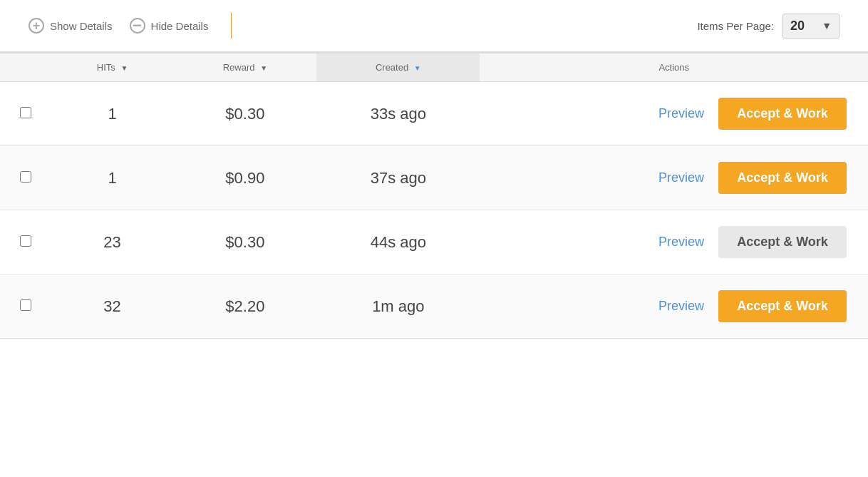 The height and width of the screenshot is (477, 868). Describe the element at coordinates (782, 307) in the screenshot. I see `accept-work-button-3: Accept & Work` at that location.